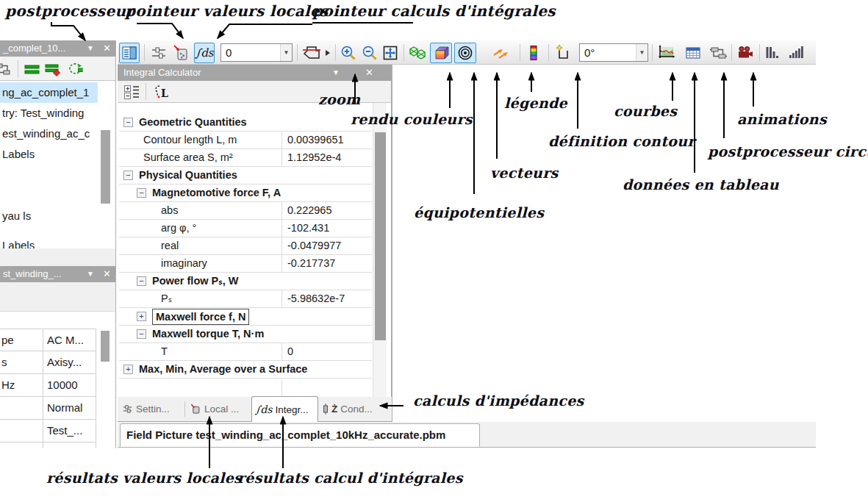  I want to click on integral-data-row: T 0, so click(245, 352).